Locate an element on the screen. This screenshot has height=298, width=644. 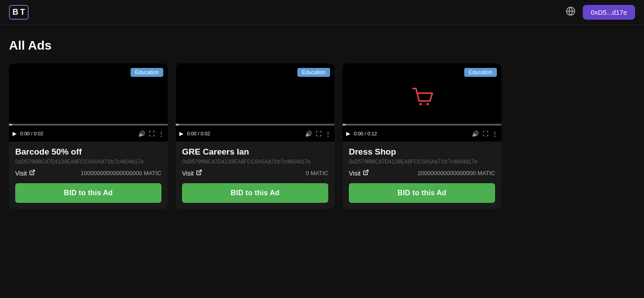
bid-button-2: BID to this Ad is located at coordinates (255, 193).